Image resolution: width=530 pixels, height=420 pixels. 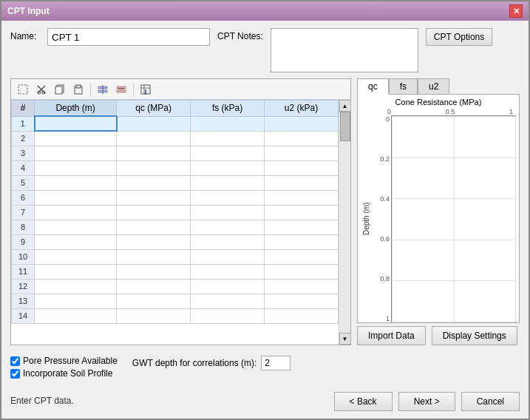 I want to click on insert-row-button, so click(x=103, y=89).